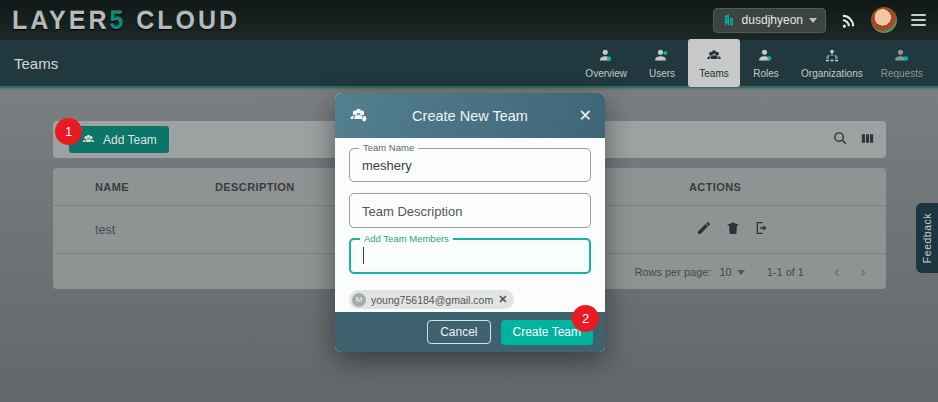 This screenshot has height=402, width=938. What do you see at coordinates (729, 20) in the screenshot?
I see `building-icon` at bounding box center [729, 20].